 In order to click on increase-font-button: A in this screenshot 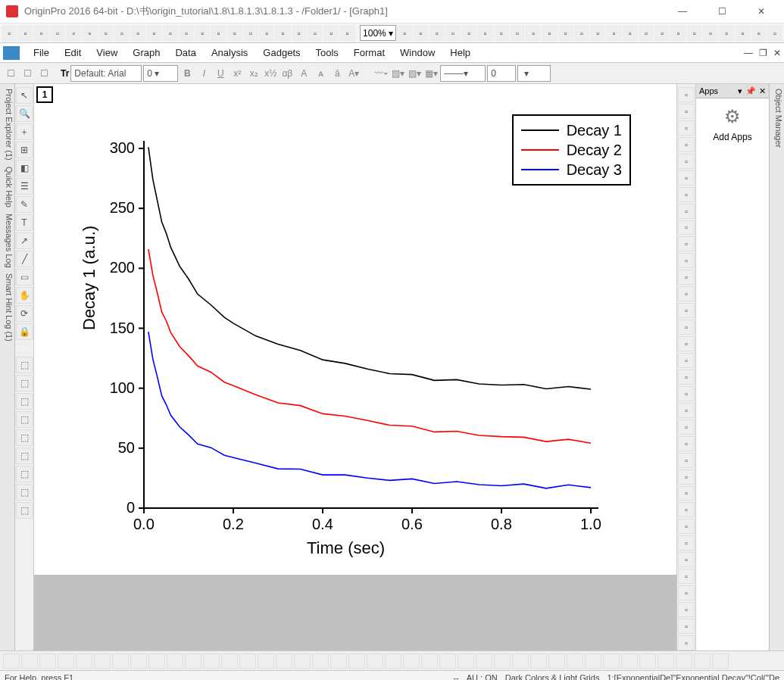, I will do `click(304, 73)`.